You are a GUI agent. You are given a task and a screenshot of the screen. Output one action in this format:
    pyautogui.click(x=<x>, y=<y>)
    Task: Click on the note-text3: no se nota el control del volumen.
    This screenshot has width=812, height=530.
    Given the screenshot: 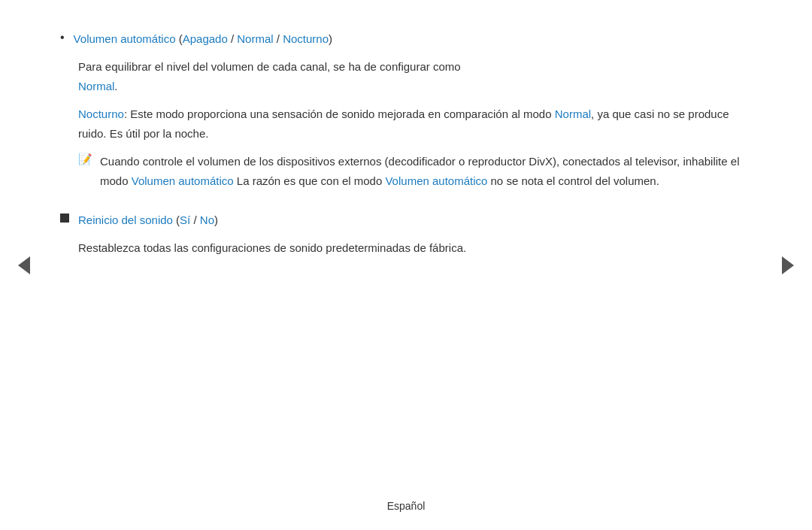 What is the action you would take?
    pyautogui.click(x=575, y=180)
    